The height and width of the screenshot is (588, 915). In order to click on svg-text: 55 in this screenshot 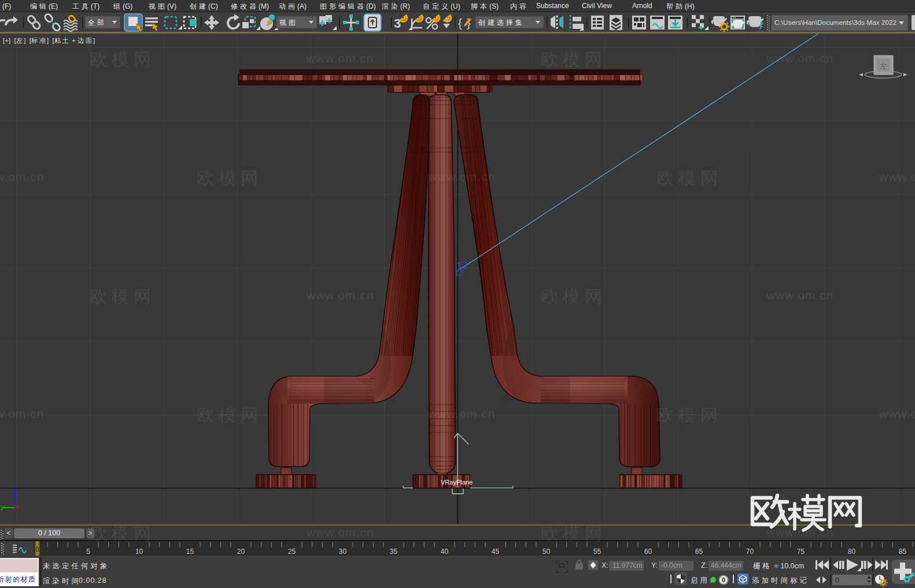, I will do `click(597, 551)`.